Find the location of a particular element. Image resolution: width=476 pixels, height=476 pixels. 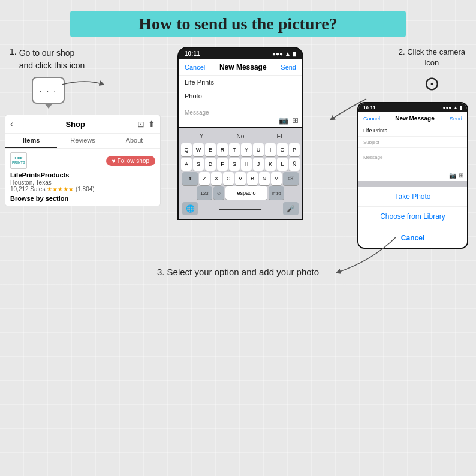

message-screen-1: Cancel New Message Send Life Prints Phot… is located at coordinates (240, 94).